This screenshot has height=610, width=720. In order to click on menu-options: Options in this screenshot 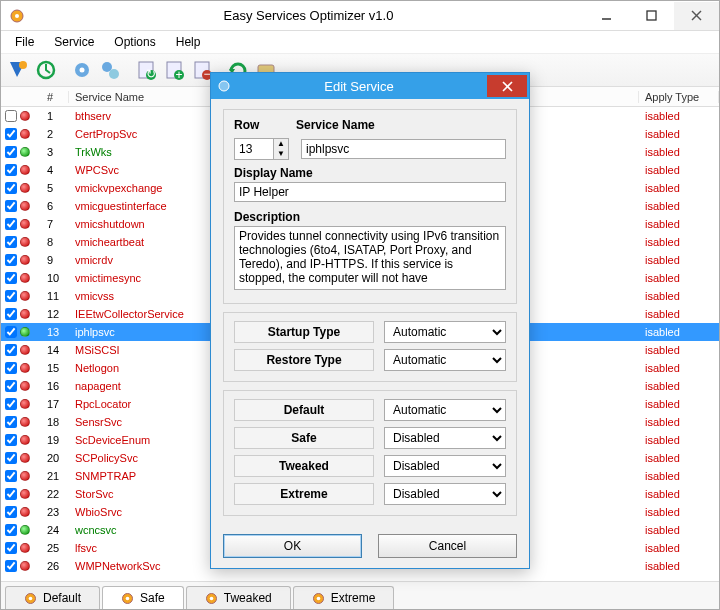, I will do `click(134, 42)`.